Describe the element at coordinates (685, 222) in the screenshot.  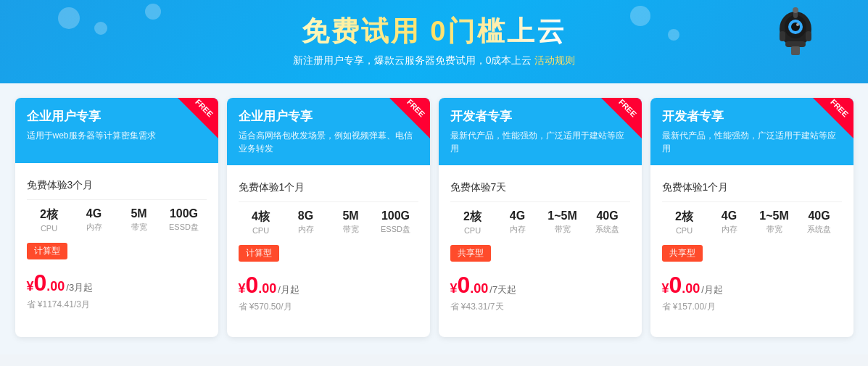
I see `spec-item-3-0: 2核CPU` at that location.